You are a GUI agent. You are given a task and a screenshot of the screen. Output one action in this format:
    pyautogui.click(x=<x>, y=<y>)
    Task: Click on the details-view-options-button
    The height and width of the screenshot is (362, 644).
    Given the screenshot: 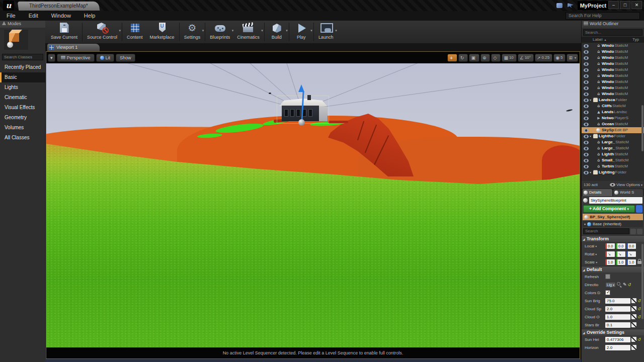 What is the action you would take?
    pyautogui.click(x=640, y=231)
    